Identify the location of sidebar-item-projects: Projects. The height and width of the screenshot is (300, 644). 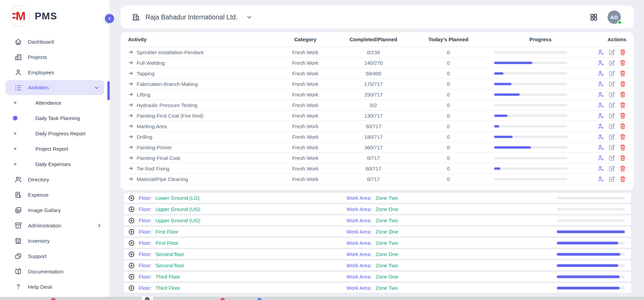
(55, 57).